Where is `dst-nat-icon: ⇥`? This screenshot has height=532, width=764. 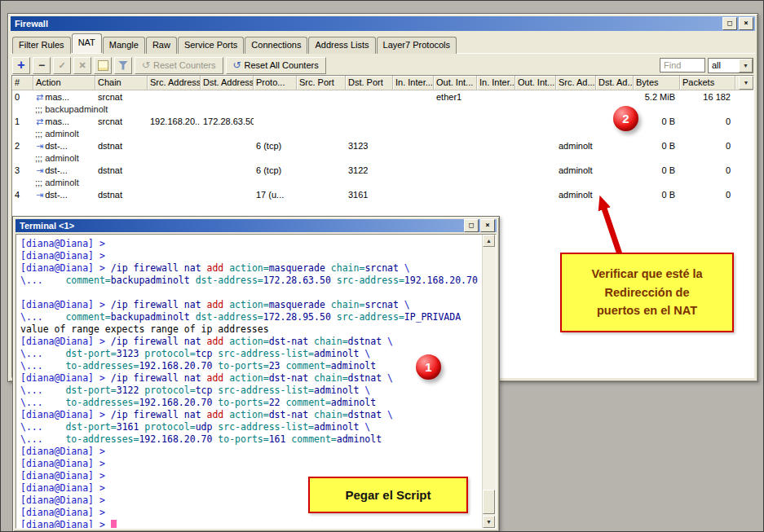
dst-nat-icon: ⇥ is located at coordinates (39, 196).